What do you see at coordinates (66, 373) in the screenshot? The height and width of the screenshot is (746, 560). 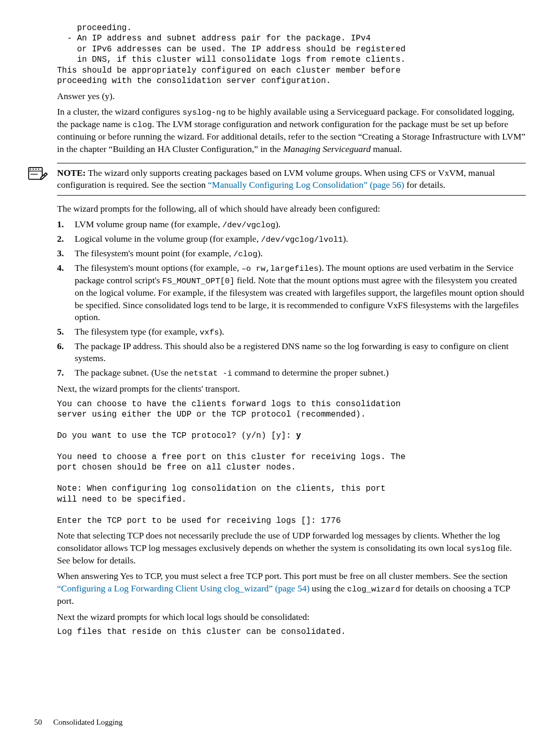 I see `list-num: 7.` at bounding box center [66, 373].